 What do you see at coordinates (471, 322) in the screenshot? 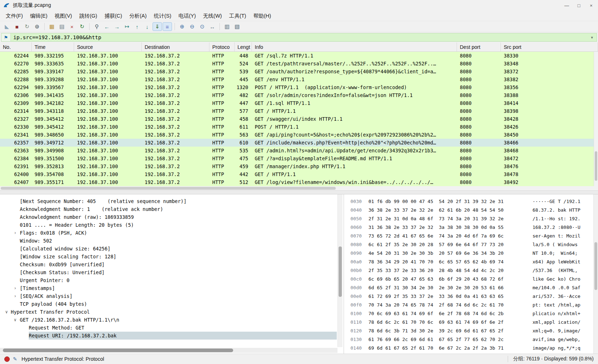
I see `hex-row: 011078 6d 6c 2c 61 70 70 6c 69 63 61 74 …` at bounding box center [471, 322].